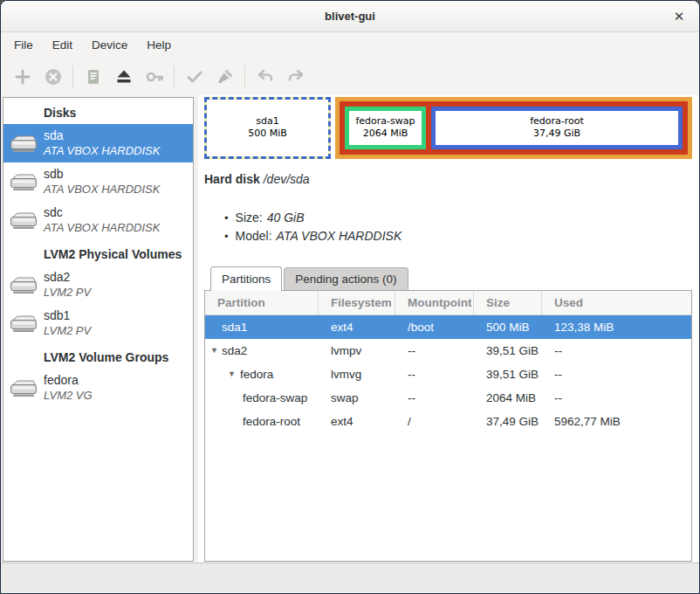  Describe the element at coordinates (295, 77) in the screenshot. I see `redo-button` at that location.